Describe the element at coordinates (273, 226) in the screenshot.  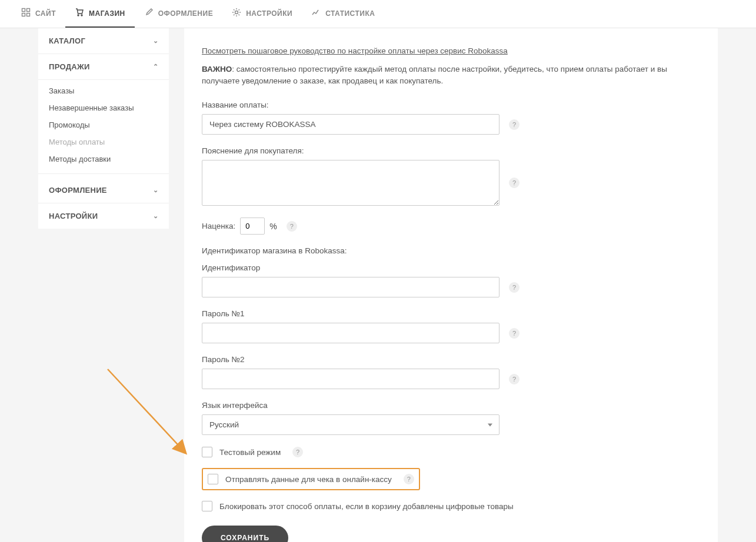
I see `percent-sign: %` at that location.